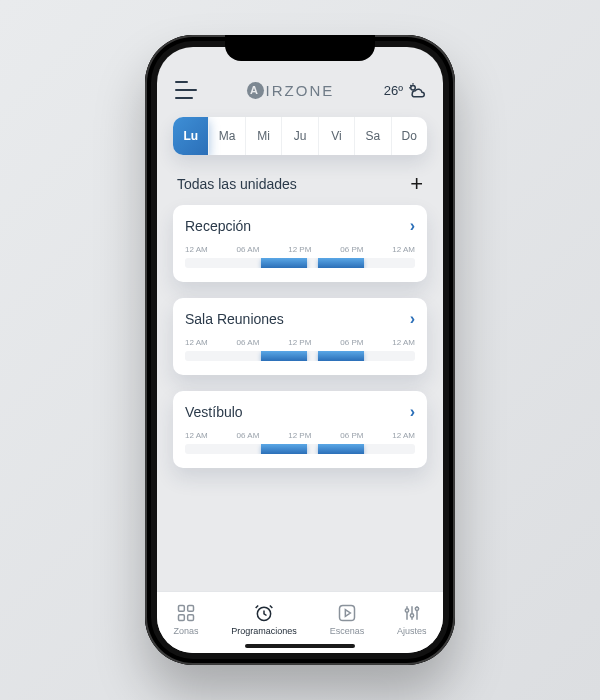 The image size is (600, 700). What do you see at coordinates (416, 184) in the screenshot?
I see `add-unit-button: +` at bounding box center [416, 184].